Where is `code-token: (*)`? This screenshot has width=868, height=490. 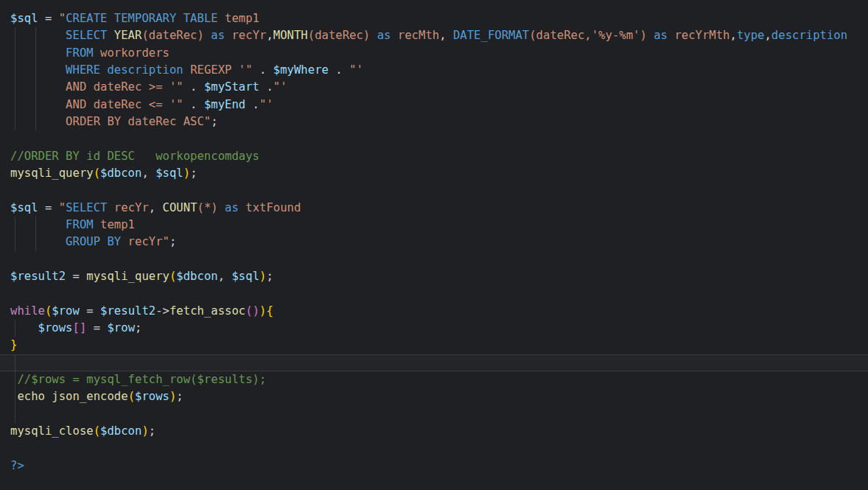
code-token: (*) is located at coordinates (208, 208).